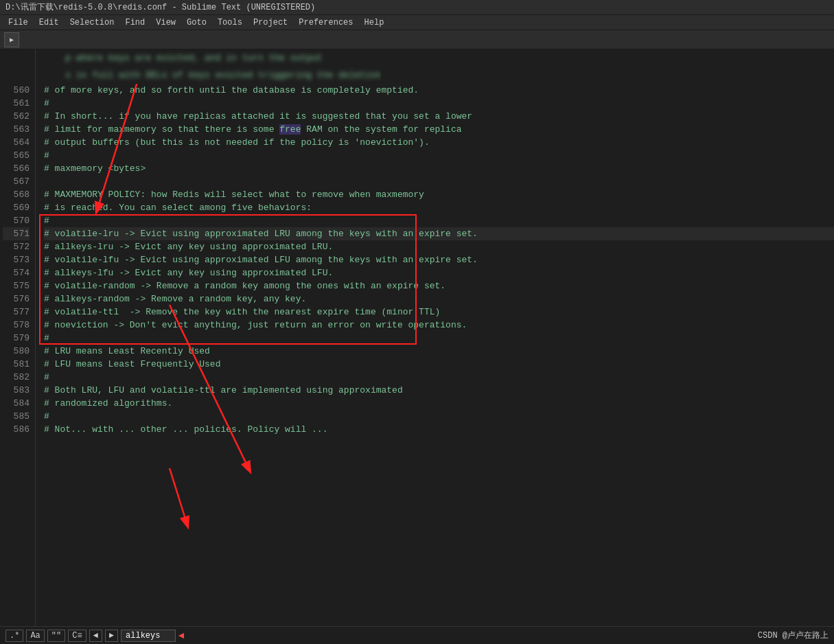  What do you see at coordinates (439, 195) in the screenshot?
I see `code-line-568: # MAXMEMORY POLICY: how Redis will selec…` at bounding box center [439, 195].